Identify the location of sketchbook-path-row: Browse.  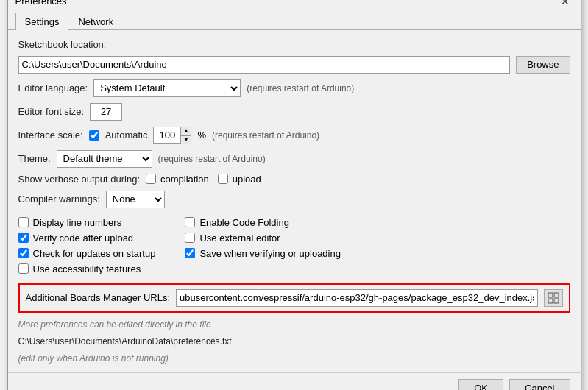
(294, 65).